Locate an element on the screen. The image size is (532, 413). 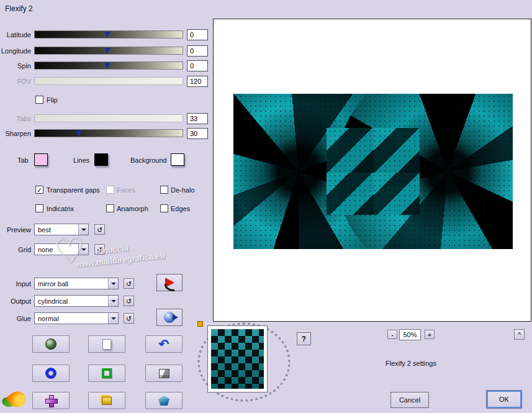
zoom-out-button: - is located at coordinates (392, 334).